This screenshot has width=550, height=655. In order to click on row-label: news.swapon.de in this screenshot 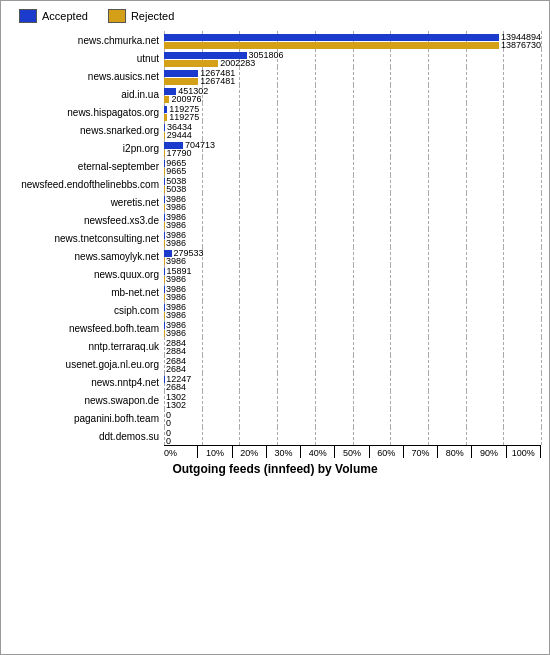, I will do `click(86, 400)`.